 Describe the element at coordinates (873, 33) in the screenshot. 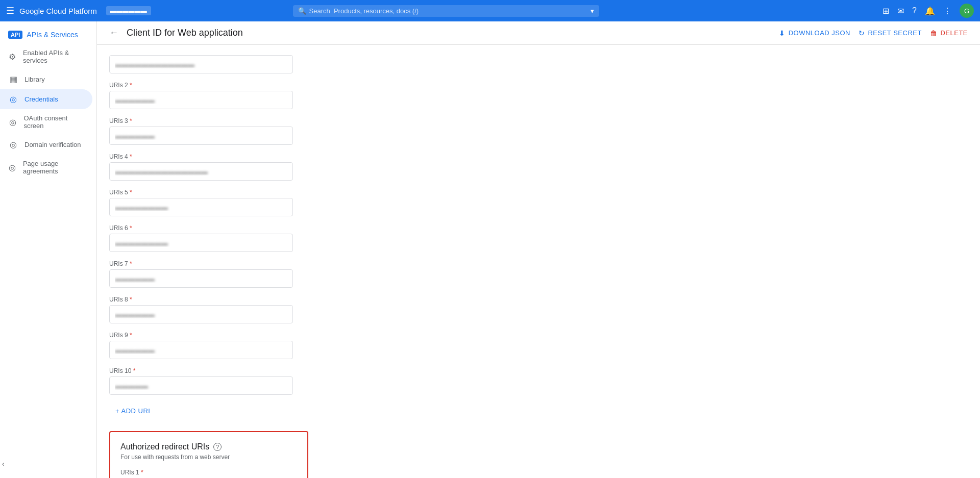

I see `header-actions: ⬇ DOWNLOAD JSON ↻ RESET SECRET 🗑 DELETE` at that location.